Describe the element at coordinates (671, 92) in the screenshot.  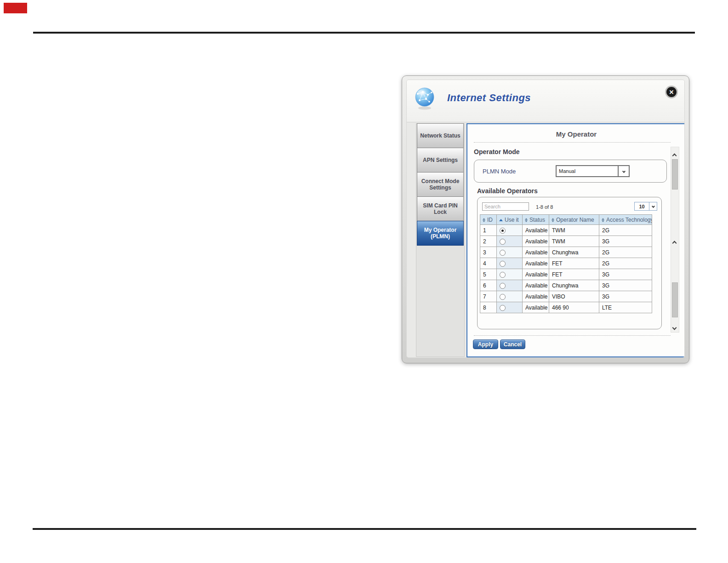
I see `close-icon: ✕` at that location.